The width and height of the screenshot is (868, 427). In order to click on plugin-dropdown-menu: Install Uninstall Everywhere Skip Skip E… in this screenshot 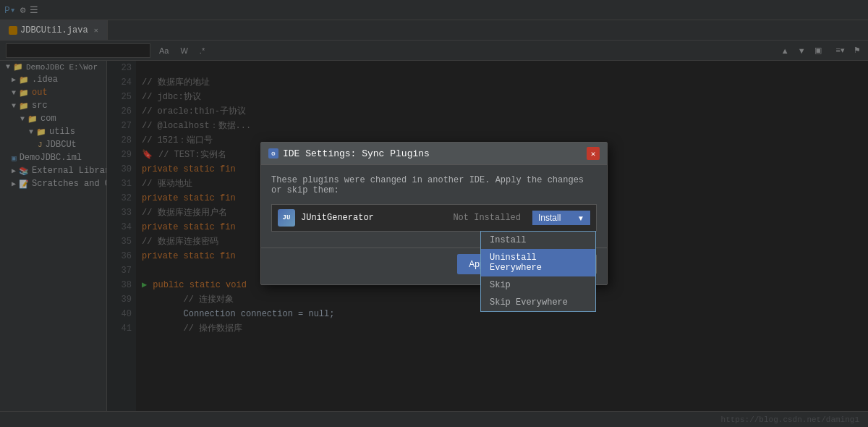, I will do `click(538, 271)`.